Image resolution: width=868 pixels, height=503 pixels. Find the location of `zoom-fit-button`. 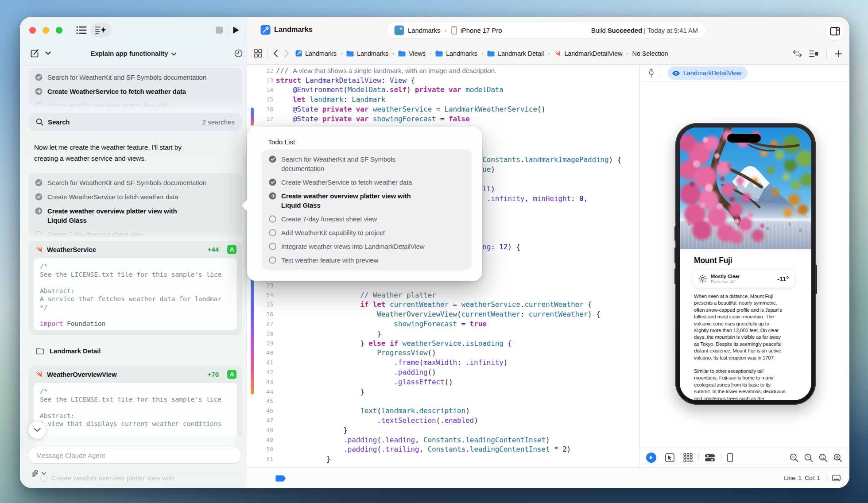

zoom-fit-button is located at coordinates (823, 458).